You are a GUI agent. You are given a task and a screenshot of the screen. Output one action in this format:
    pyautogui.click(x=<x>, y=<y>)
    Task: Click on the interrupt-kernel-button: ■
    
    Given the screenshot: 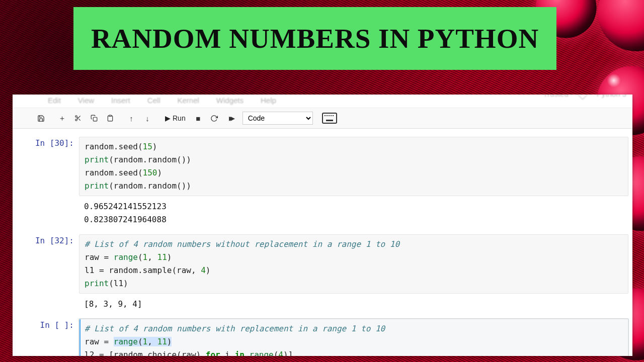 What is the action you would take?
    pyautogui.click(x=198, y=118)
    